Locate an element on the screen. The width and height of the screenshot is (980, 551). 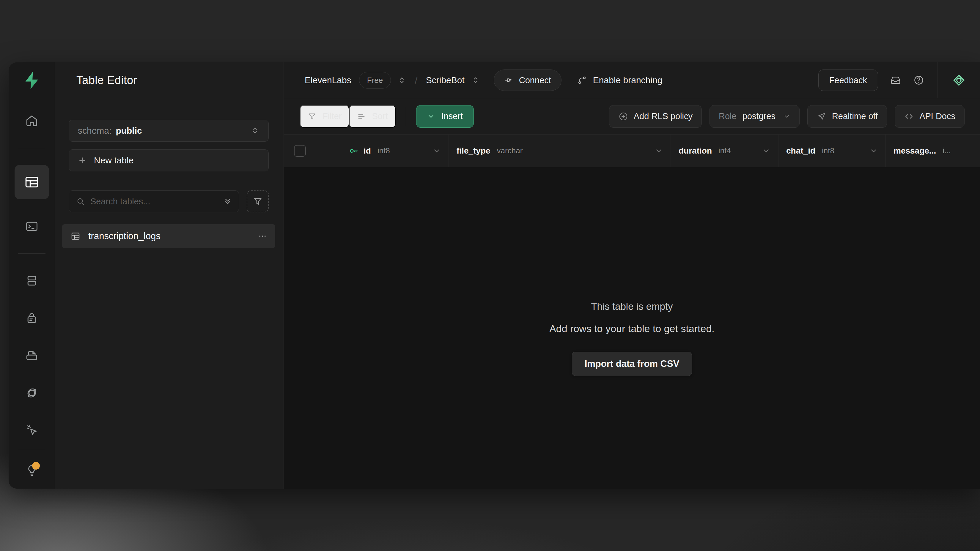
column-header-file-type: file_type varchar is located at coordinates (560, 151).